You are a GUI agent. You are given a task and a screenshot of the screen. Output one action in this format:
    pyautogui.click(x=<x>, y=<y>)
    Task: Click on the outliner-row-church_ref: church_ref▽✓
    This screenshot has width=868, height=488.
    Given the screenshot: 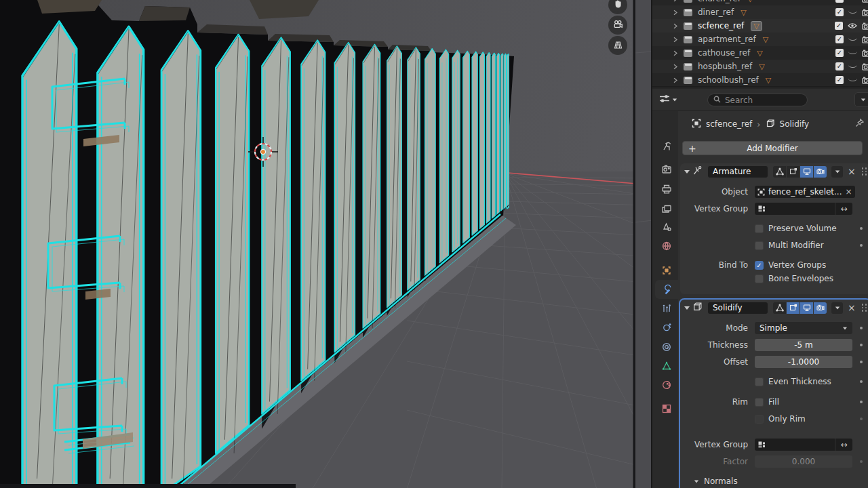 What is the action you would take?
    pyautogui.click(x=760, y=3)
    